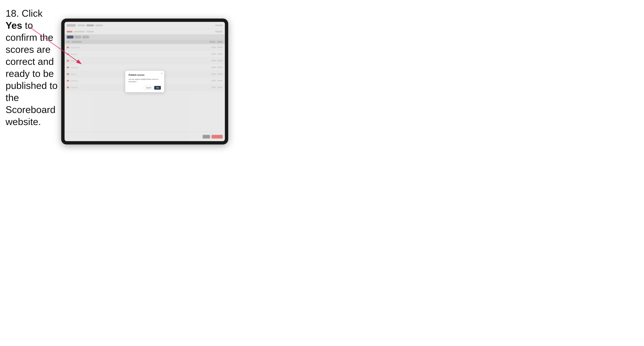 The height and width of the screenshot is (346, 644). Describe the element at coordinates (12, 13) in the screenshot. I see `step-number: 18.` at that location.